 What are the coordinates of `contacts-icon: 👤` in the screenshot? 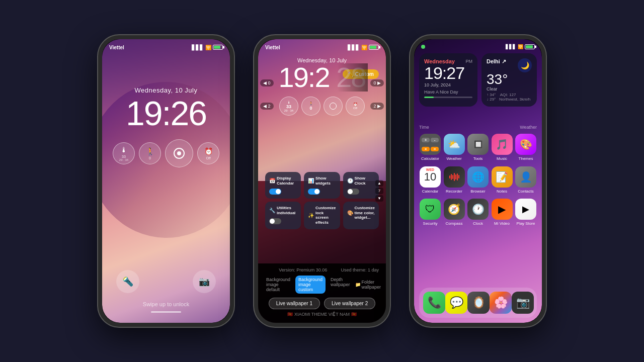 It's located at (526, 177).